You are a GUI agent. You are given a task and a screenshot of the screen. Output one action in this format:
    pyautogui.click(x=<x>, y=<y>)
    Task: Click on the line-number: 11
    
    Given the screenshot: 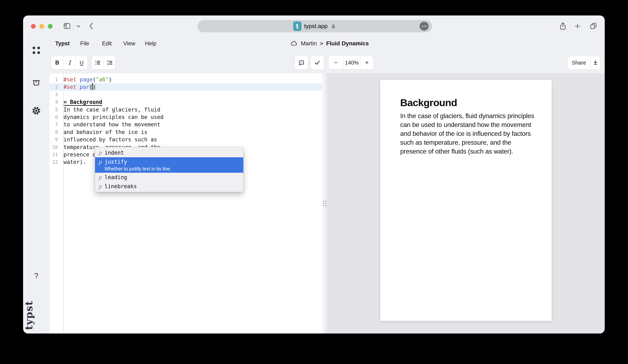 What is the action you would take?
    pyautogui.click(x=55, y=154)
    